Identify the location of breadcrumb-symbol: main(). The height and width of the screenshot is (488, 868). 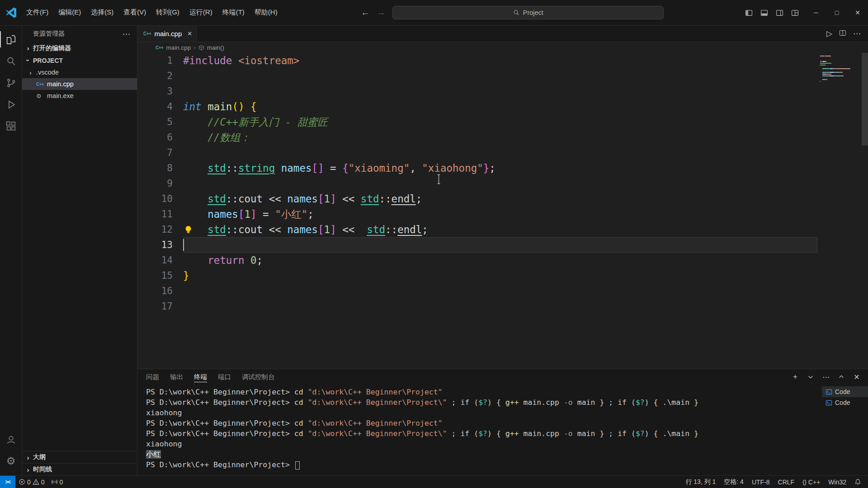
(216, 48).